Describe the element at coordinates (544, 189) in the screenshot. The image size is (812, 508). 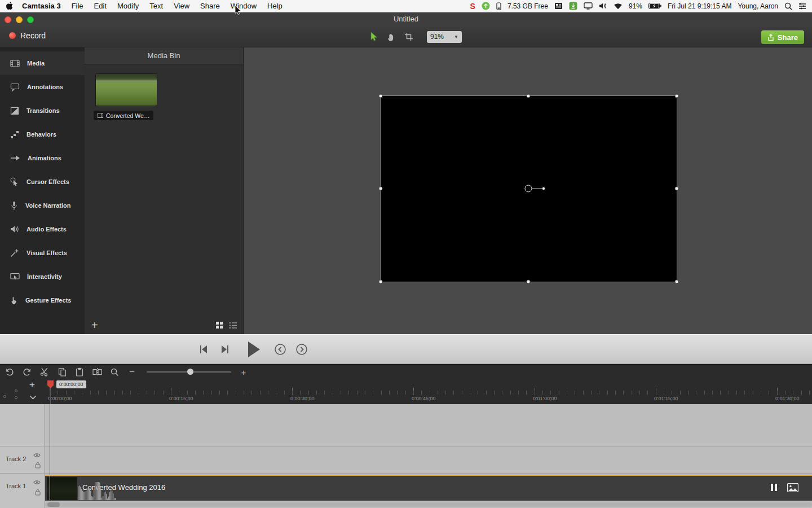
I see `rotation-handle` at that location.